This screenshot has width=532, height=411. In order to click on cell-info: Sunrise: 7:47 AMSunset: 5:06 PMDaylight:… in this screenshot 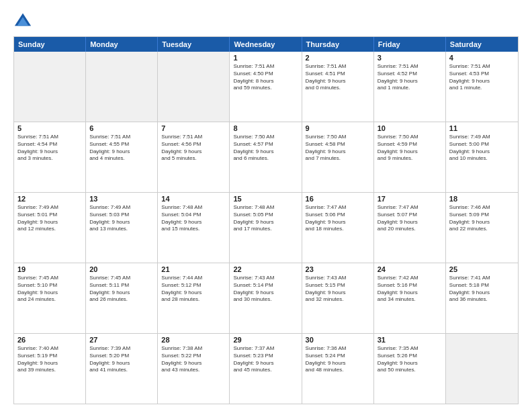, I will do `click(338, 219)`.